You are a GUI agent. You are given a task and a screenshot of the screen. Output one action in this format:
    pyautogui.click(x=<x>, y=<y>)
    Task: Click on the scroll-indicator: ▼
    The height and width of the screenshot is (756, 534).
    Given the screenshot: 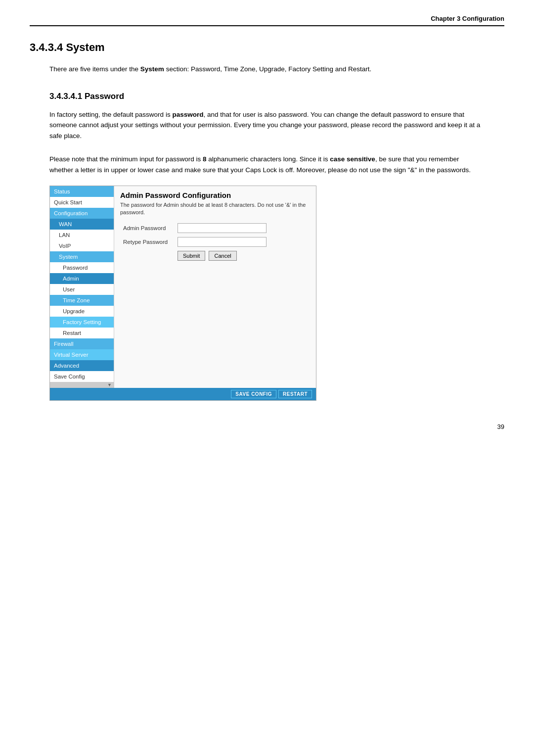 What is the action you would take?
    pyautogui.click(x=110, y=385)
    